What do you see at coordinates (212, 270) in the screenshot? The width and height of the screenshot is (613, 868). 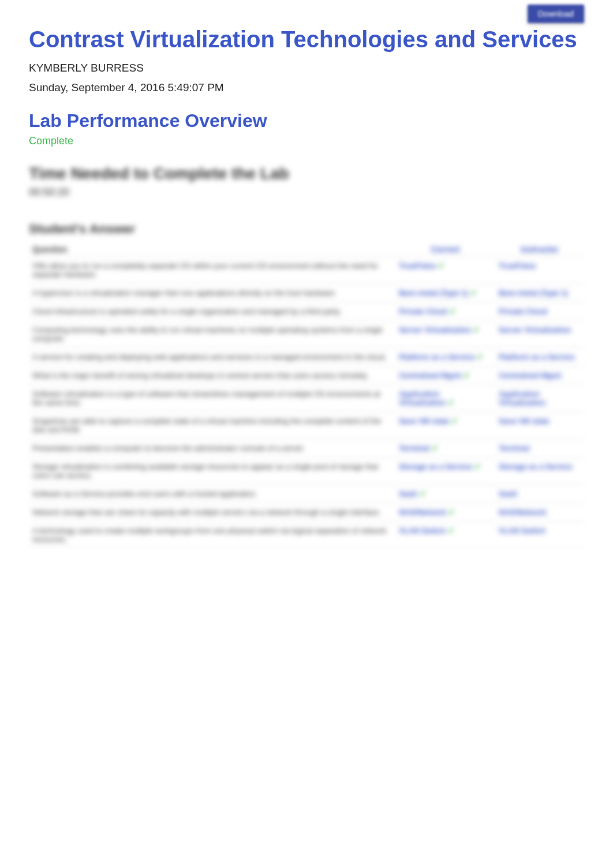 I see `question-text: VMs allow you to run a completely separa…` at bounding box center [212, 270].